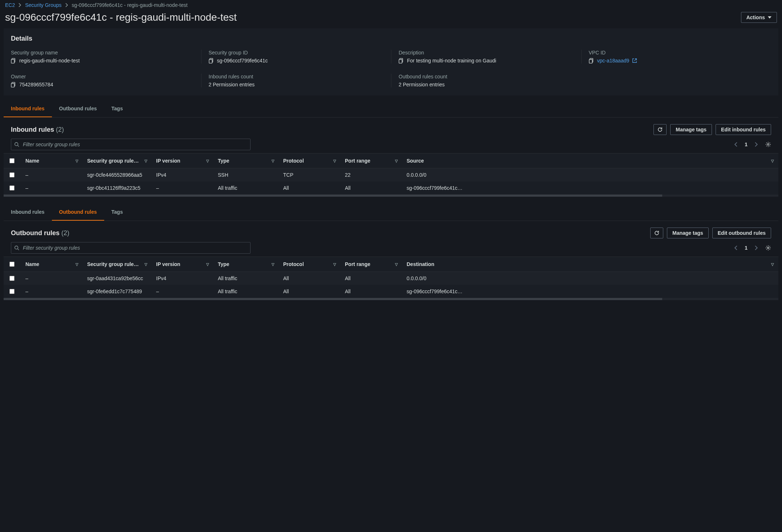 The image size is (782, 532). I want to click on table-row: – sgr-0fe6edd1c7c775489 – All traffic Al…, so click(391, 291).